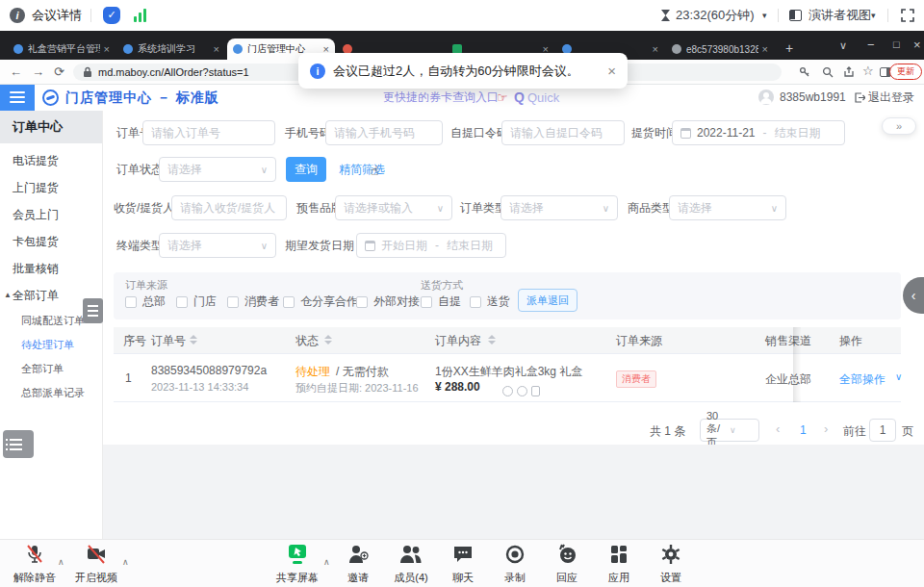 This screenshot has height=587, width=924. Describe the element at coordinates (843, 46) in the screenshot. I see `tab-search-icon: ∨` at that location.